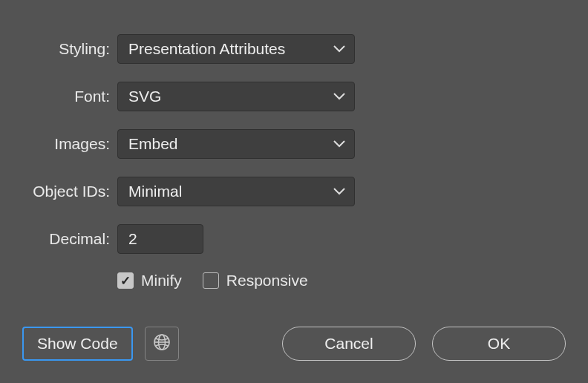 The width and height of the screenshot is (588, 383). What do you see at coordinates (499, 344) in the screenshot?
I see `ok-button: OK` at bounding box center [499, 344].